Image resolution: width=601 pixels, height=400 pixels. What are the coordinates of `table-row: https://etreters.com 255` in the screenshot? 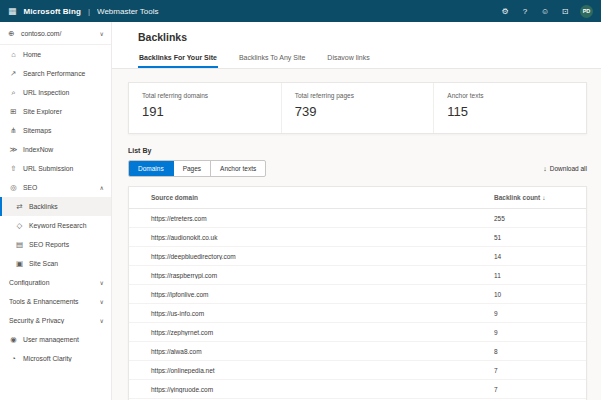 It's located at (358, 218).